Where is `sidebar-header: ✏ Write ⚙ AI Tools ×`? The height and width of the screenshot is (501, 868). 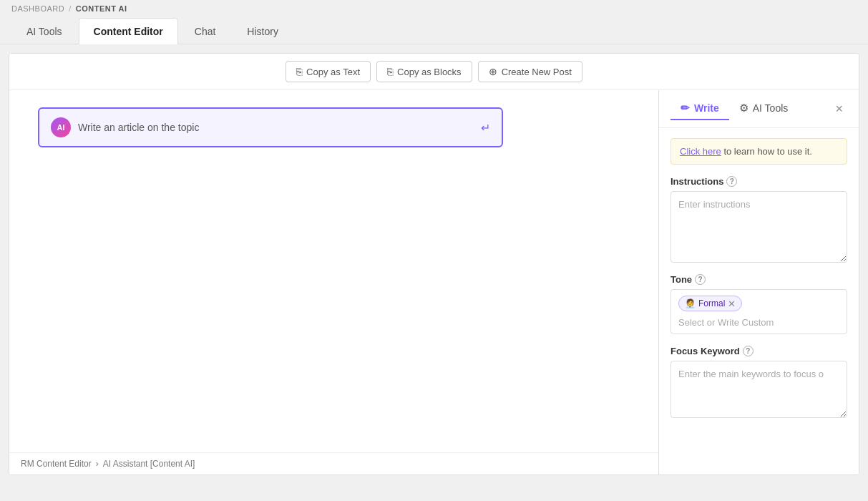
sidebar-header: ✏ Write ⚙ AI Tools × is located at coordinates (759, 109).